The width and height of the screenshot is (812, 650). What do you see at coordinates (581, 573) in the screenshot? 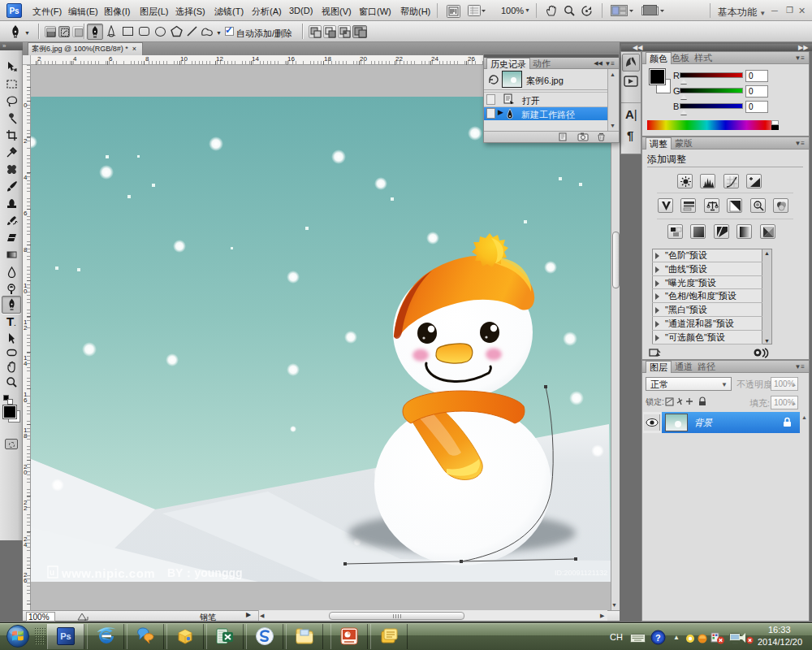
I see `svg-text: ID:20091121132` at bounding box center [581, 573].